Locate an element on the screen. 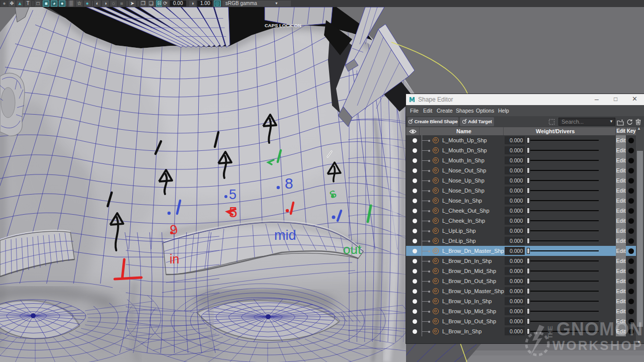 This screenshot has width=644, height=362. svg-text: out is located at coordinates (352, 249).